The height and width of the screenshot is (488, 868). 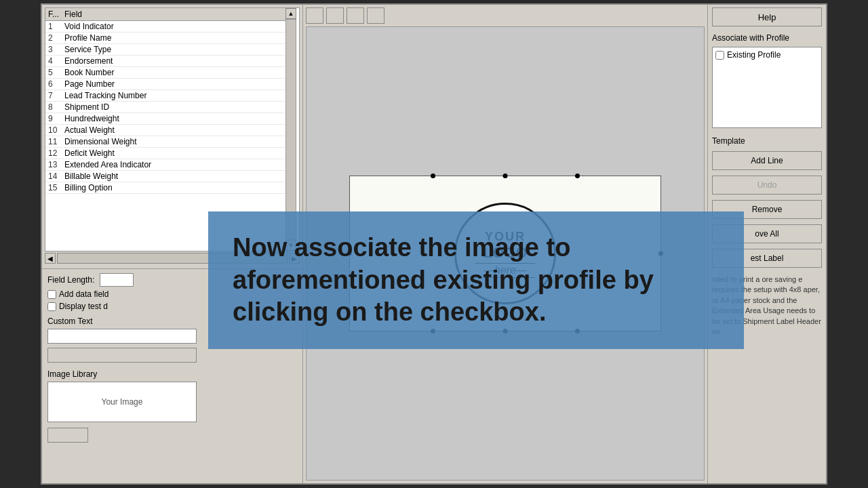 What do you see at coordinates (54, 96) in the screenshot?
I see `field-row-num: 7` at bounding box center [54, 96].